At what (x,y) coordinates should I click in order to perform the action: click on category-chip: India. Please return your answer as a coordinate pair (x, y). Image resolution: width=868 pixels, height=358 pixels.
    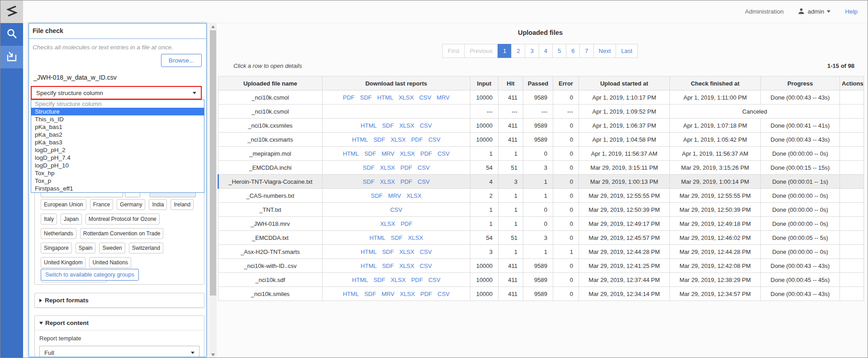
    Looking at the image, I should click on (158, 205).